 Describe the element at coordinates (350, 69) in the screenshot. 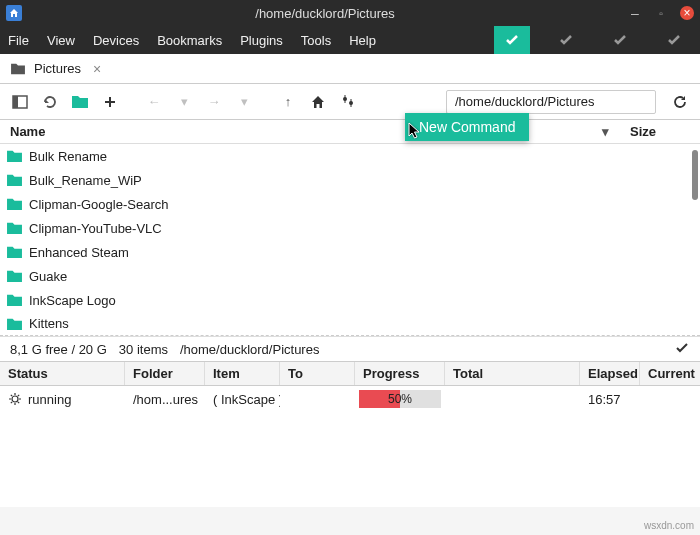

I see `tabbar: Pictures ×` at that location.